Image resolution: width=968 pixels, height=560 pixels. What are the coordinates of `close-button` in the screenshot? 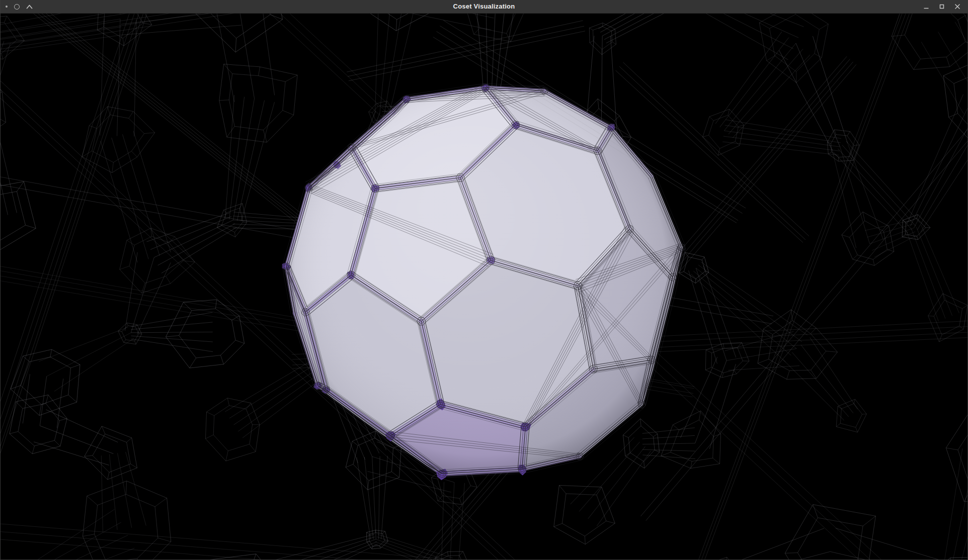 It's located at (957, 7).